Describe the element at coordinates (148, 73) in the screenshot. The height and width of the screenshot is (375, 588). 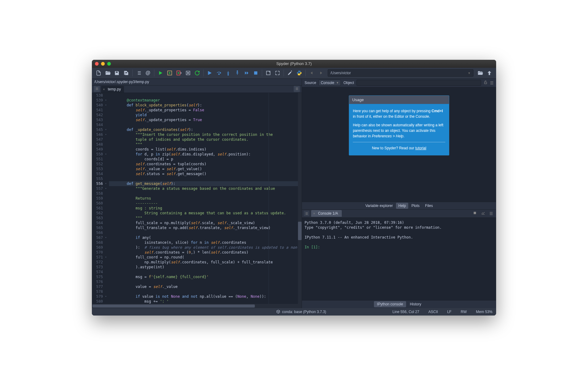
I see `find-symbol-icon: @` at that location.